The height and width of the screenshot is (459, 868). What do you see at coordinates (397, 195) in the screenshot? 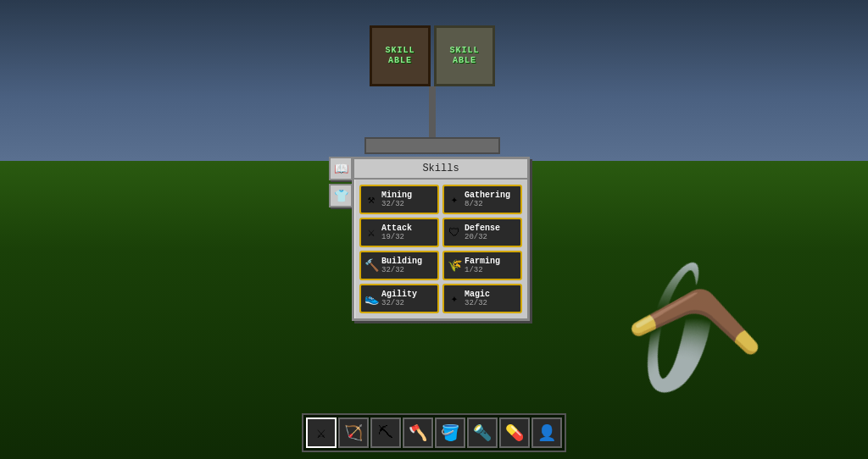
I see `skill-name-mining: Mining` at bounding box center [397, 195].